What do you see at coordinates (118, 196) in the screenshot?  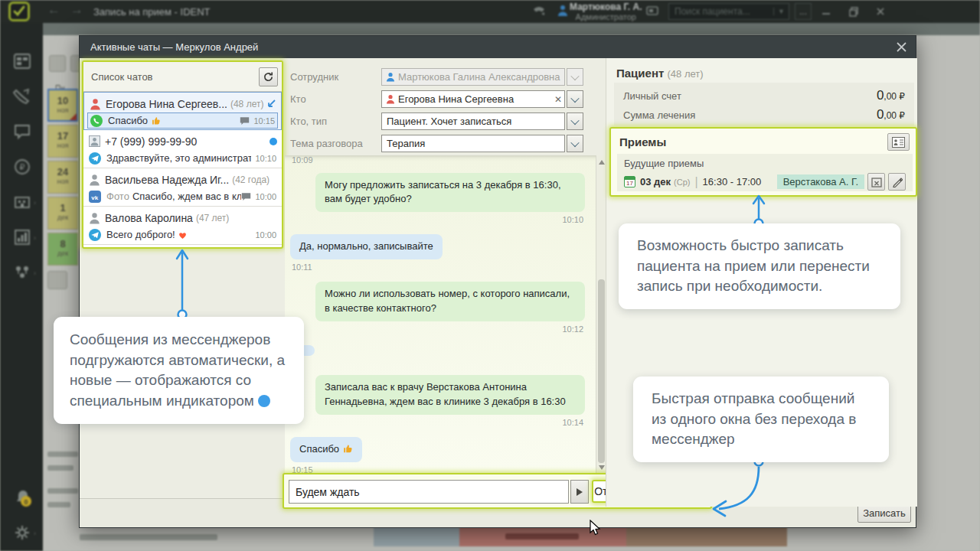 I see `chat-preview-attachment: Фото` at bounding box center [118, 196].